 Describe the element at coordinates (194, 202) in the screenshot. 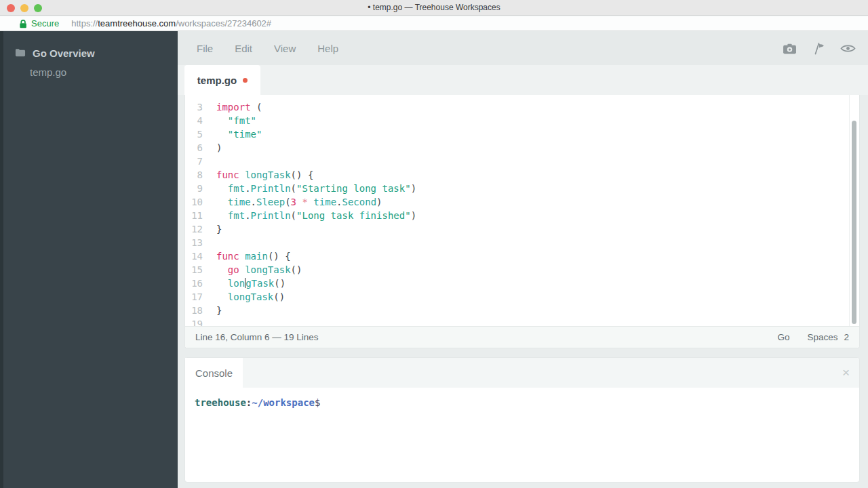

I see `line-number: 10` at that location.